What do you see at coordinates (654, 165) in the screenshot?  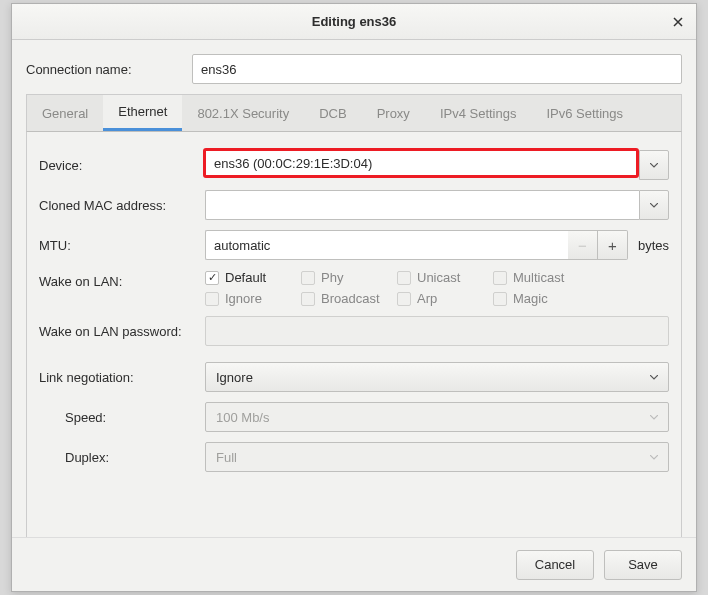 I see `device-dropdown-button` at bounding box center [654, 165].